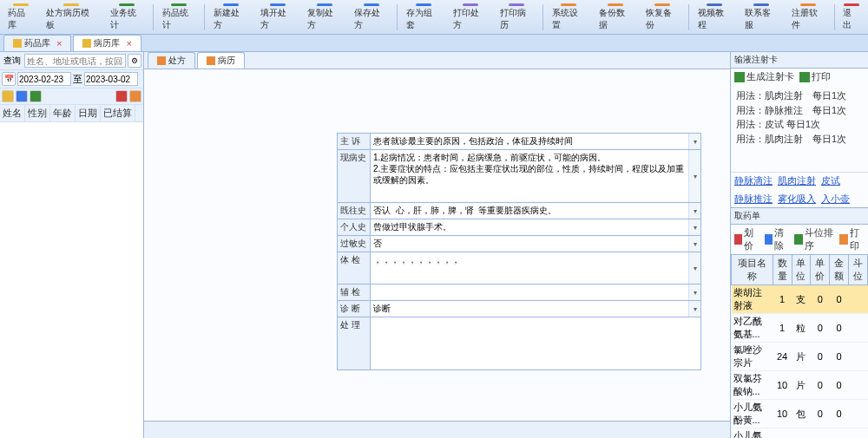  Describe the element at coordinates (529, 227) in the screenshot. I see `form-input-个人史` at that location.